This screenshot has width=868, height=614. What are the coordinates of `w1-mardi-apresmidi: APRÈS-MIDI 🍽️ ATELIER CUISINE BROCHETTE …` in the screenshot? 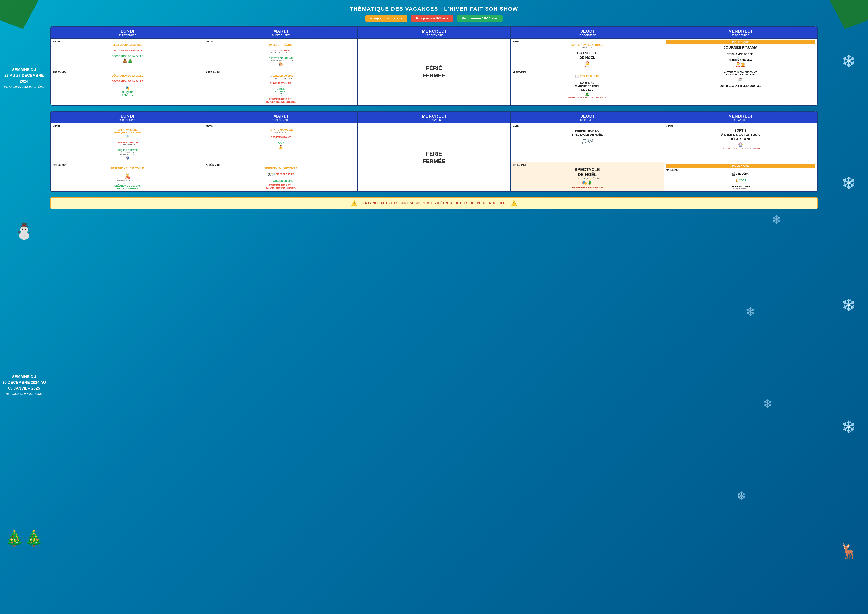 It's located at (281, 87).